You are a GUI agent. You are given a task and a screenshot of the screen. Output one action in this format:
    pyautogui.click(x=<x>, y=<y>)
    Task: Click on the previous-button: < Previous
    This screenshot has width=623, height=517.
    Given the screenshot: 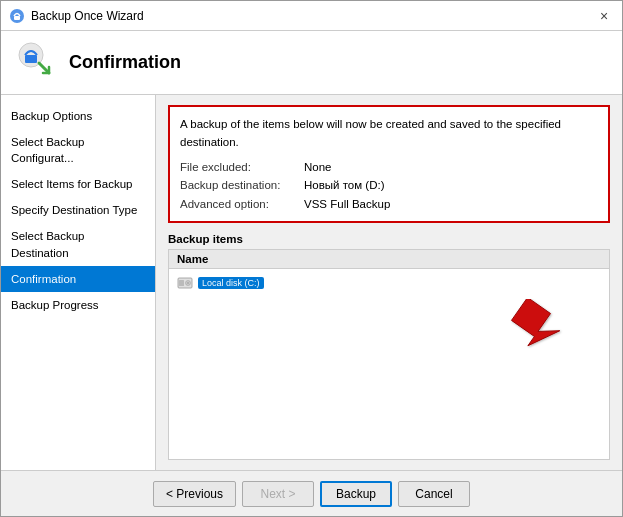 What is the action you would take?
    pyautogui.click(x=194, y=494)
    